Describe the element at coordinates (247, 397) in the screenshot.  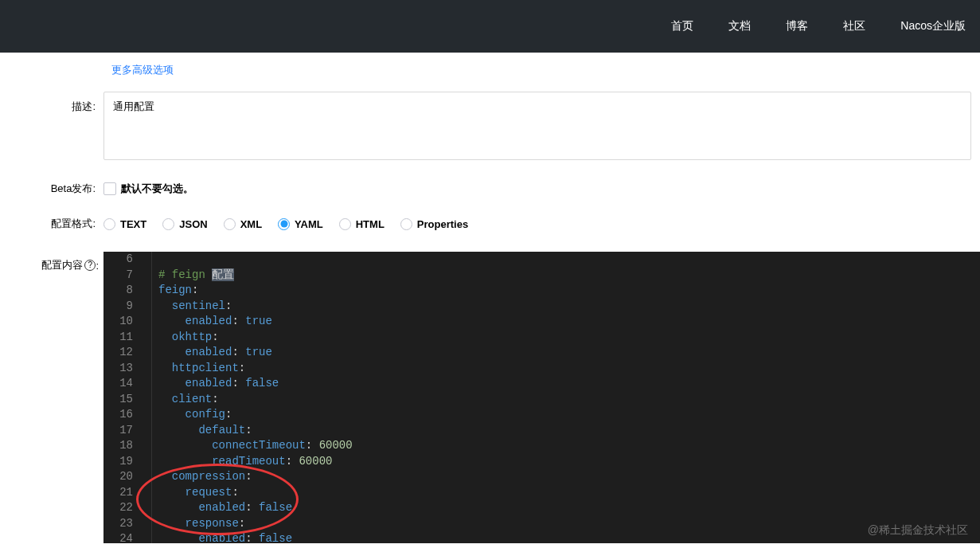
I see `code-area: # feign 配置feign: sentinel: enabled: true…` at that location.